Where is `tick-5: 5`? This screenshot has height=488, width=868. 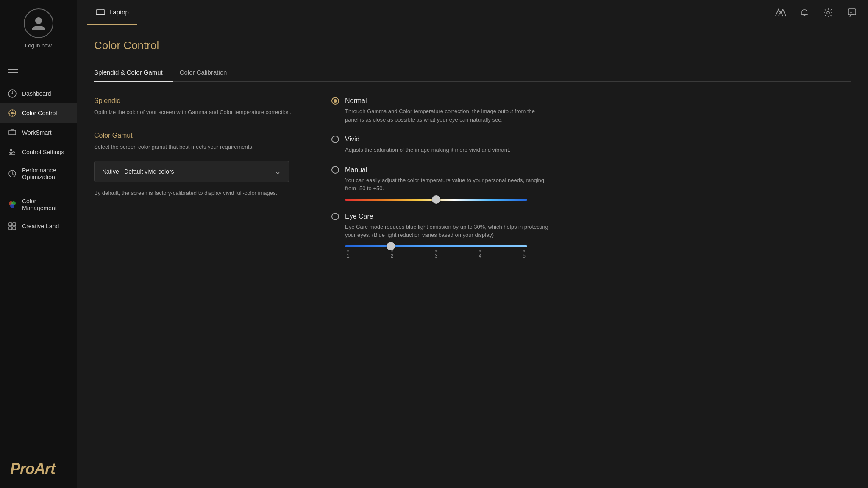 tick-5: 5 is located at coordinates (524, 254).